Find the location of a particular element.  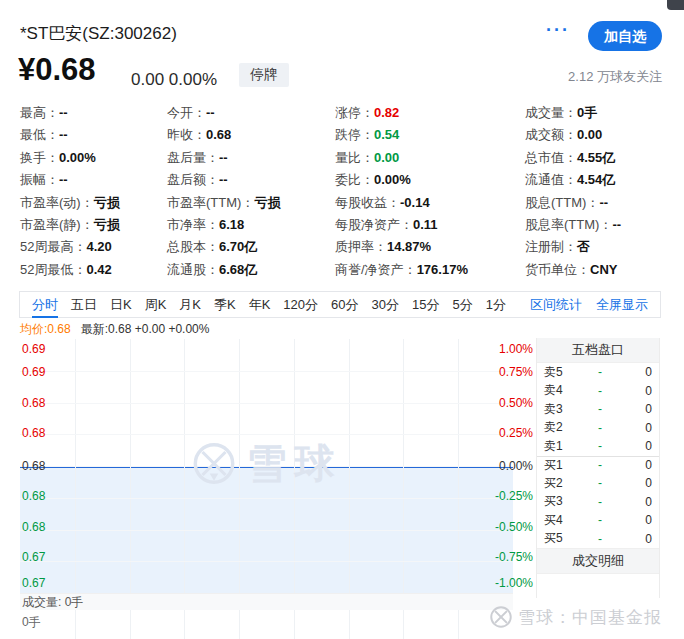

tab-item: 120分 is located at coordinates (300, 304).